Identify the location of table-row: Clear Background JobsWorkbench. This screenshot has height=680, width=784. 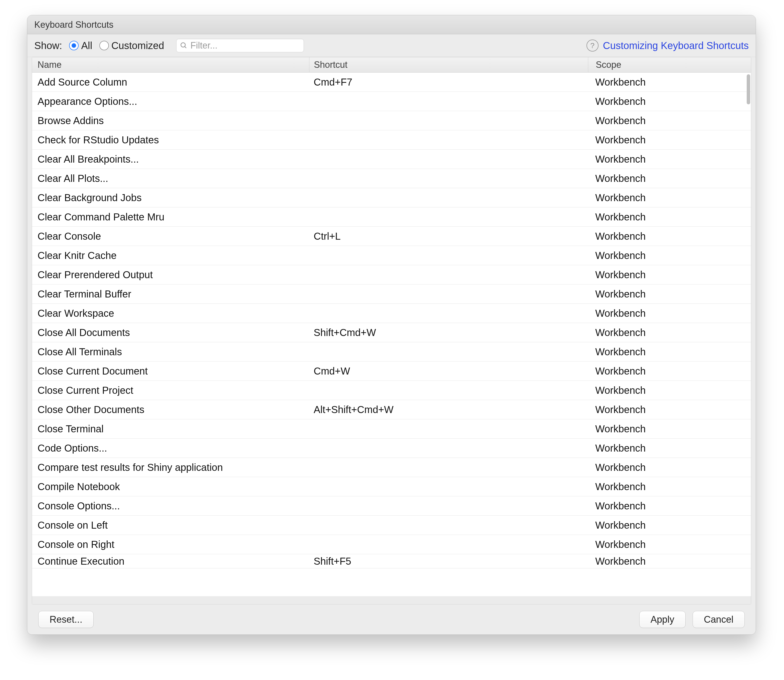
(391, 198).